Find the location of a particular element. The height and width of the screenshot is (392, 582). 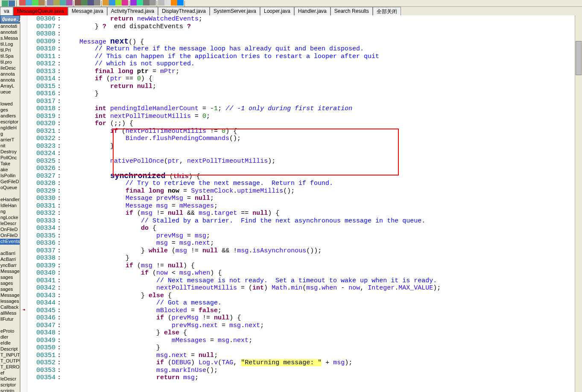

symbol-item: ake is located at coordinates (10, 170).